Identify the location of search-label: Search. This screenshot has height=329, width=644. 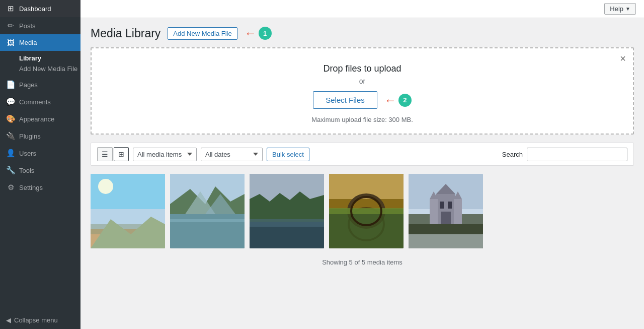
(512, 154).